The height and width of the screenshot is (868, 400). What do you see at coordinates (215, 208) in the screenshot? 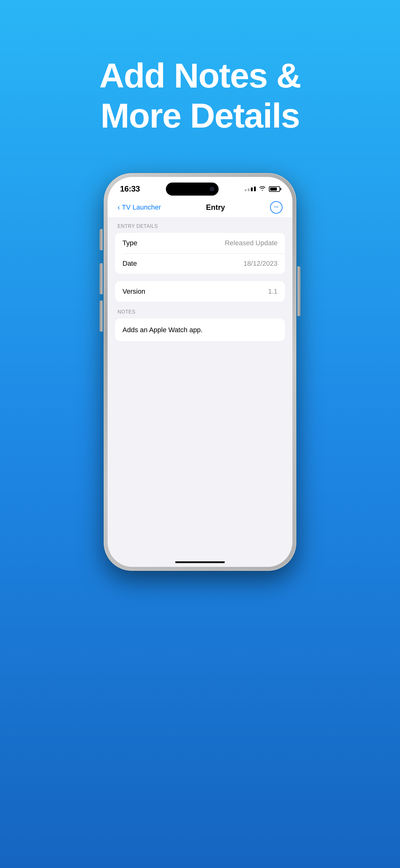
I see `nav-title: Entry` at bounding box center [215, 208].